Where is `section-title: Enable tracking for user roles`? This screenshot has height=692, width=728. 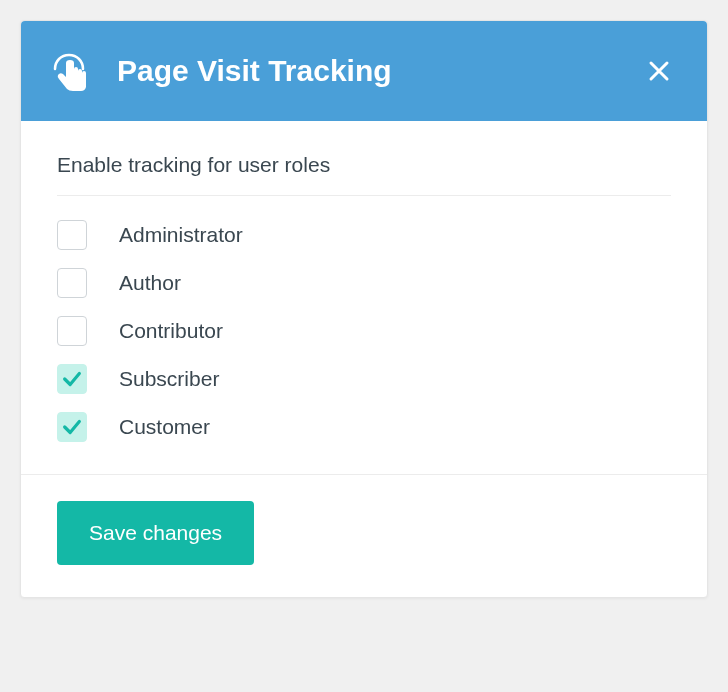
section-title: Enable tracking for user roles is located at coordinates (364, 174).